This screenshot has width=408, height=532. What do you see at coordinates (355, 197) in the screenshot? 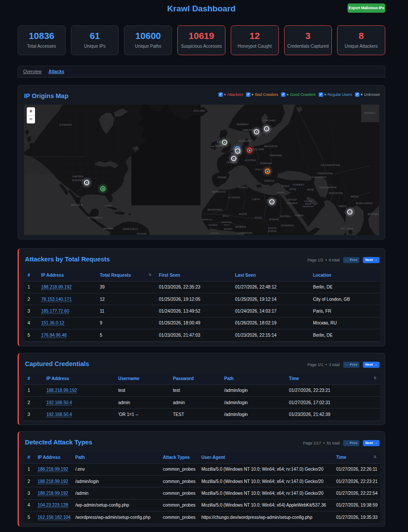
I see `svg-text: NEPAL` at bounding box center [355, 197].